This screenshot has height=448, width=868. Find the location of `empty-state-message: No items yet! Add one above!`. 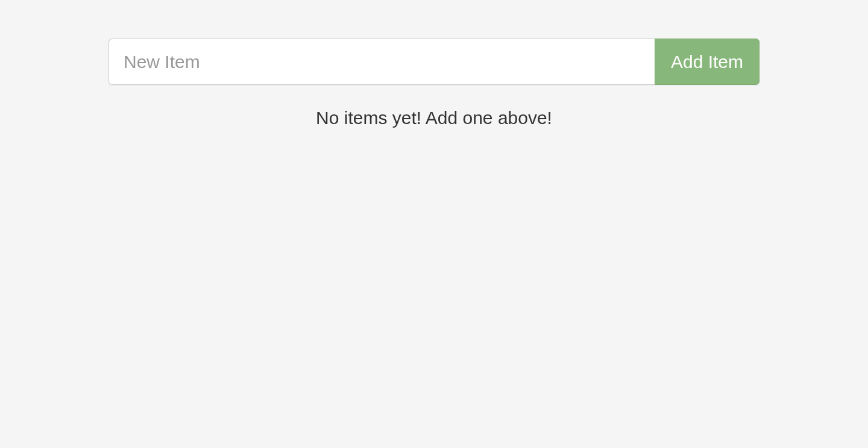

empty-state-message: No items yet! Add one above! is located at coordinates (434, 118).